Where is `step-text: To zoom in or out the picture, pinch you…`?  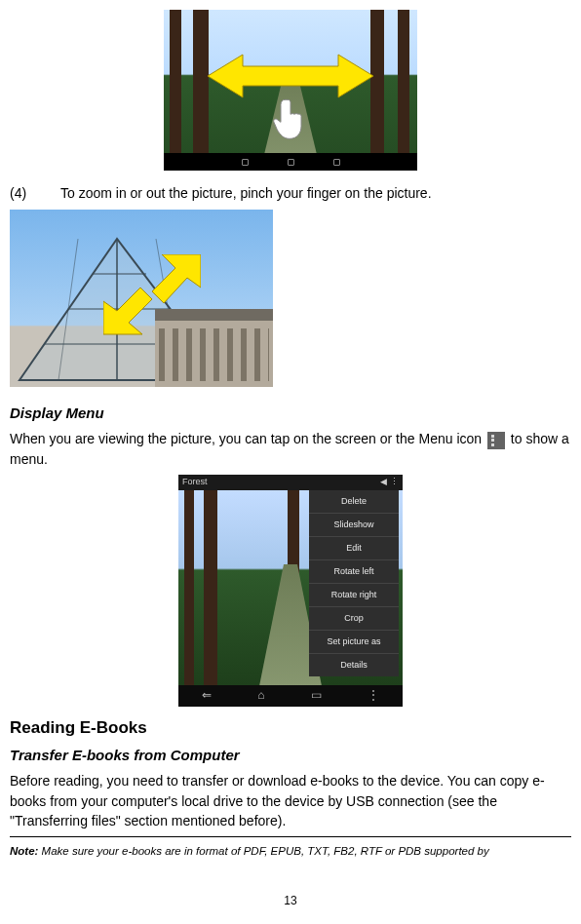
step-text: To zoom in or out the picture, pinch you… is located at coordinates (246, 193).